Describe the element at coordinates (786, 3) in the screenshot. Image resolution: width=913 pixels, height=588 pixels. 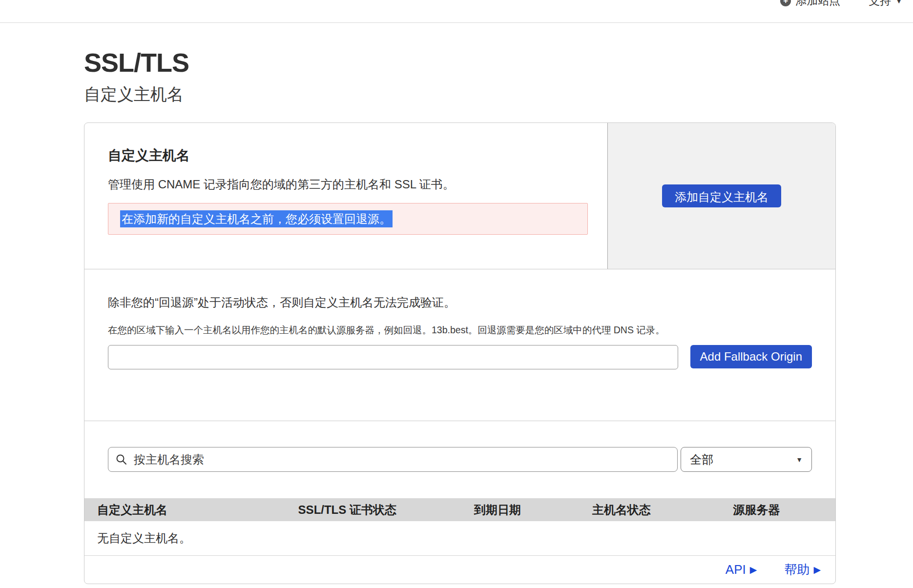
I see `plus-circle-icon: +` at that location.